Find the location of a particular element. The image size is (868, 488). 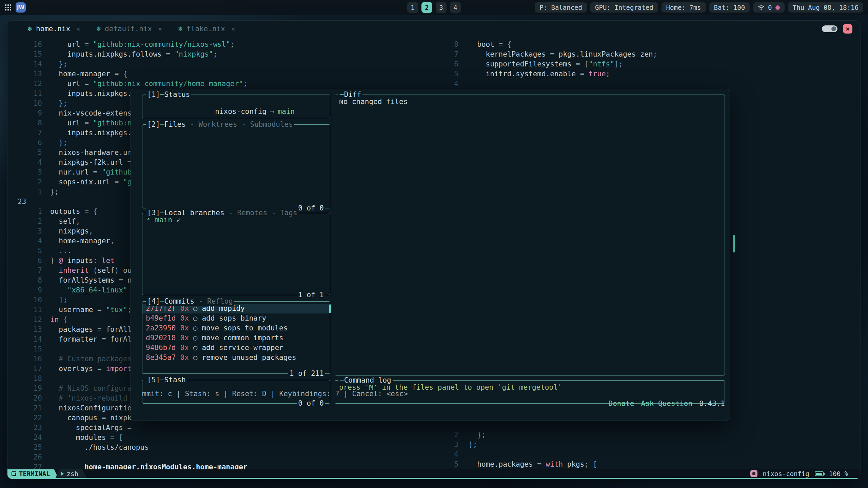

code-token: ... is located at coordinates (61, 251).